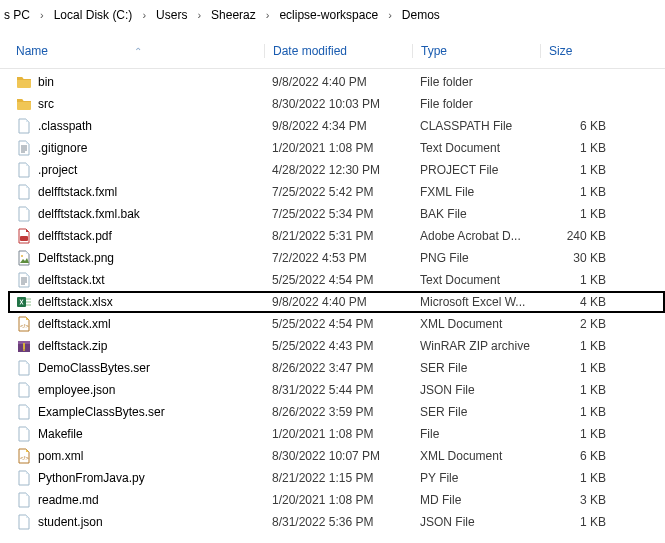  What do you see at coordinates (46, 82) in the screenshot?
I see `file-name-label: bin` at bounding box center [46, 82].